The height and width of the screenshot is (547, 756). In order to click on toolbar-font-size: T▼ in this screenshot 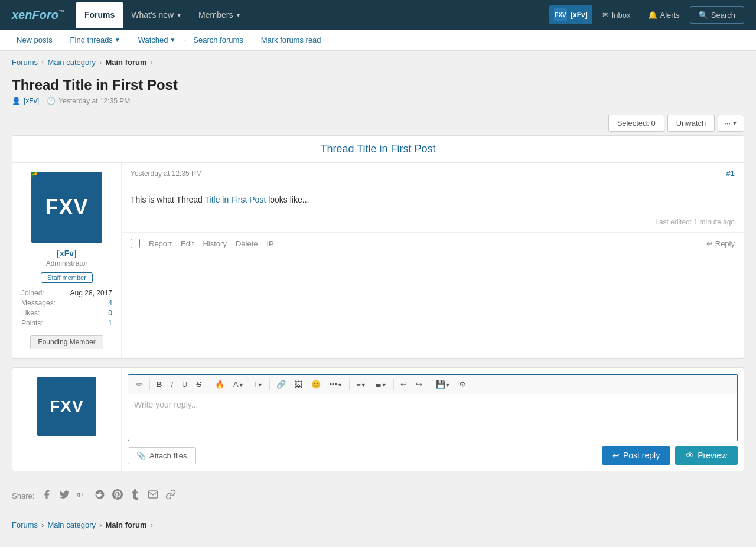, I will do `click(258, 384)`.